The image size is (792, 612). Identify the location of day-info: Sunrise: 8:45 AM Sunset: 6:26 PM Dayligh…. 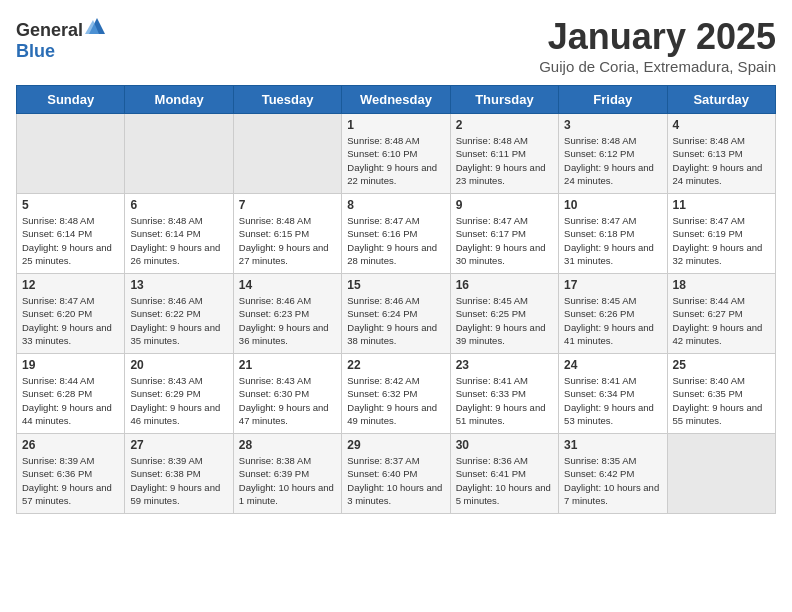
(612, 320).